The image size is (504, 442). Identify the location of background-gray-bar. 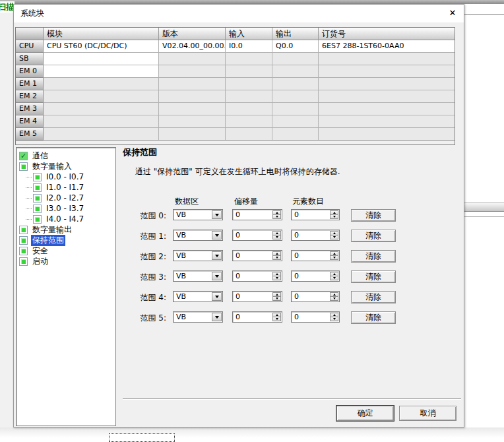
(484, 207).